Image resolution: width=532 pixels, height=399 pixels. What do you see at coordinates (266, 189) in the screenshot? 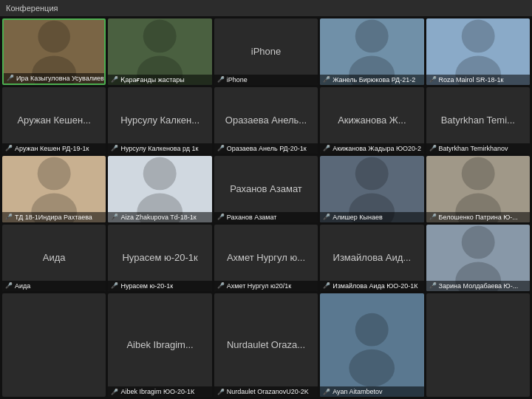
I see `video-cell-13: Раханов Азамат🎤Раханов Азамат` at bounding box center [266, 189].